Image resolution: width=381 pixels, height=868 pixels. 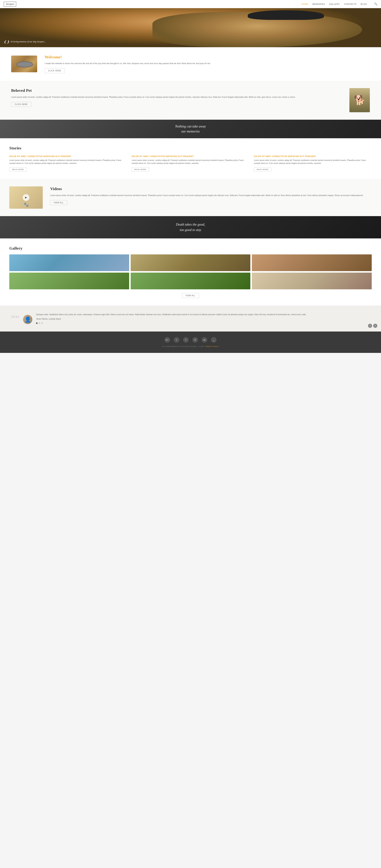 What do you see at coordinates (191, 340) in the screenshot?
I see `social-icons: G+ t f P in ⎯` at bounding box center [191, 340].